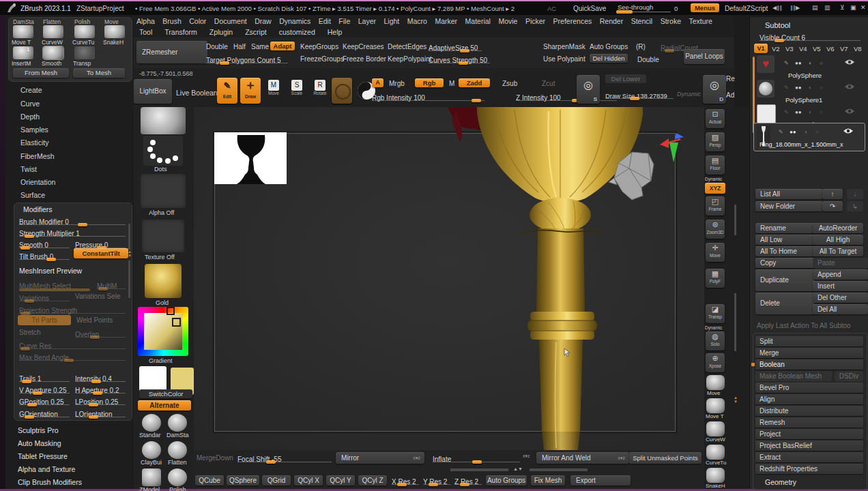 Image resolution: width=868 pixels, height=491 pixels. Describe the element at coordinates (34, 143) in the screenshot. I see `section-elasticity: Elasticity` at that location.